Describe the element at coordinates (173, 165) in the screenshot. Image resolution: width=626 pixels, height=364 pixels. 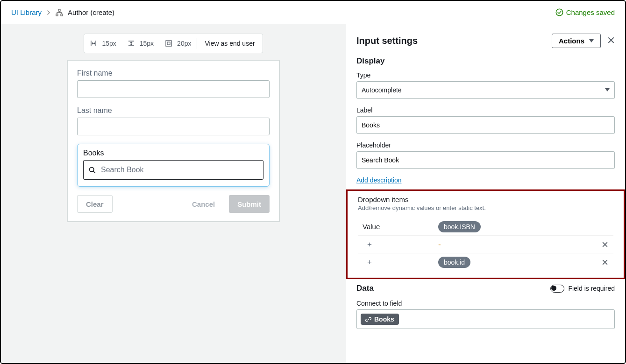
I see `books-field-selected: Books` at that location.